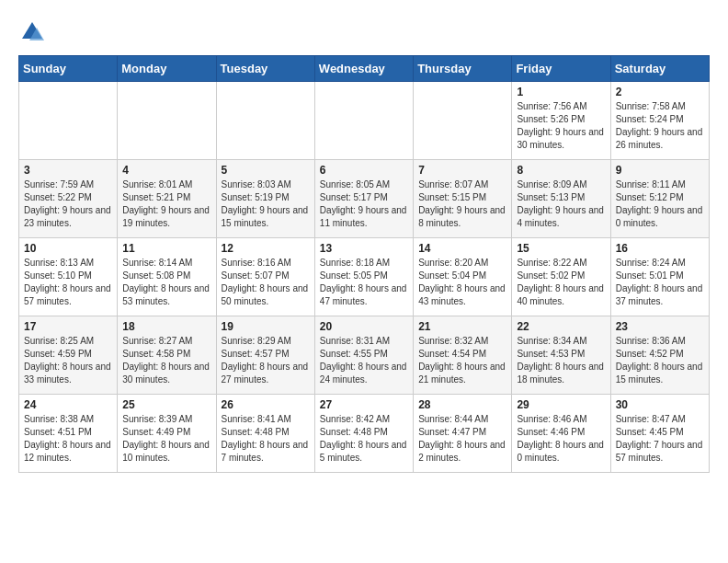 The height and width of the screenshot is (563, 728). Describe the element at coordinates (462, 361) in the screenshot. I see `day-info: Sunrise: 8:32 AM Sunset: 4:54 PM Dayligh…` at that location.